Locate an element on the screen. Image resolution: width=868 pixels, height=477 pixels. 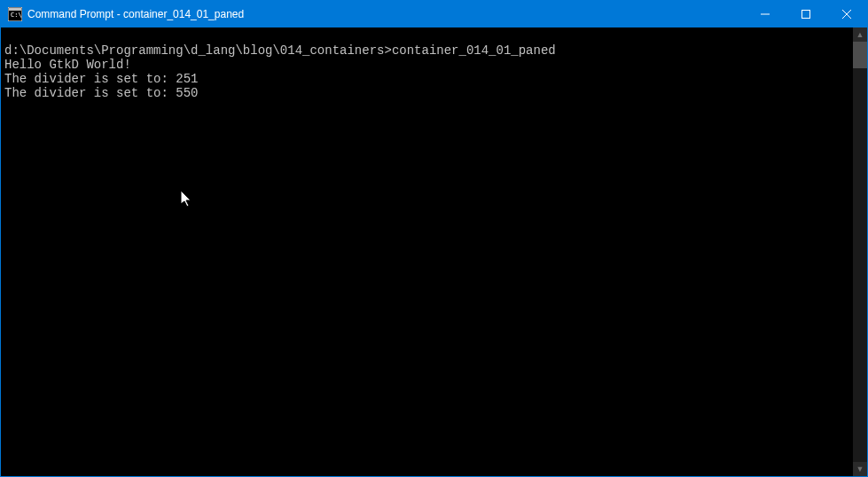
output-line: Hello GtkD World! is located at coordinates (67, 65).